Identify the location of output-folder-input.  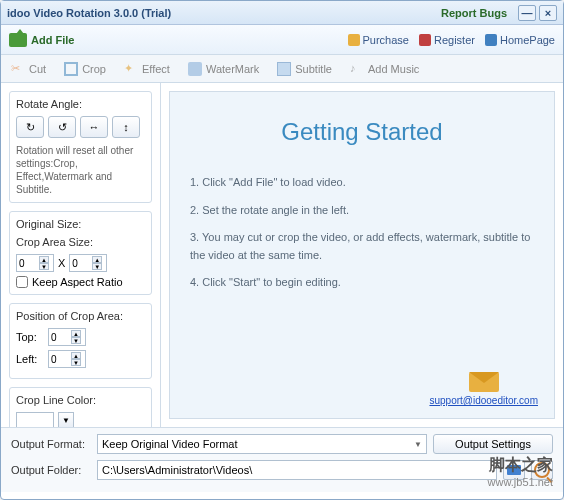
(297, 470).